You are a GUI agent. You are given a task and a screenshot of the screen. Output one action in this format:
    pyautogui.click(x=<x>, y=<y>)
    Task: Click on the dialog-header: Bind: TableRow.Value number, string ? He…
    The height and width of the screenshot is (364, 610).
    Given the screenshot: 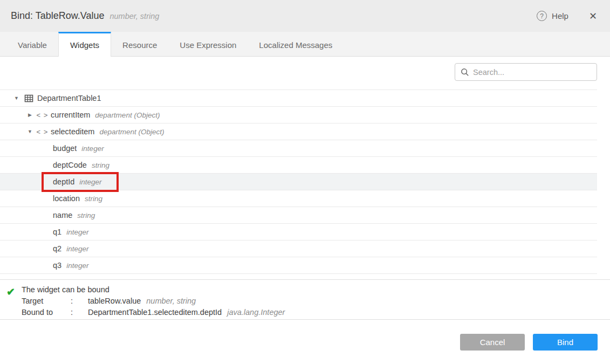 What is the action you would take?
    pyautogui.click(x=305, y=16)
    